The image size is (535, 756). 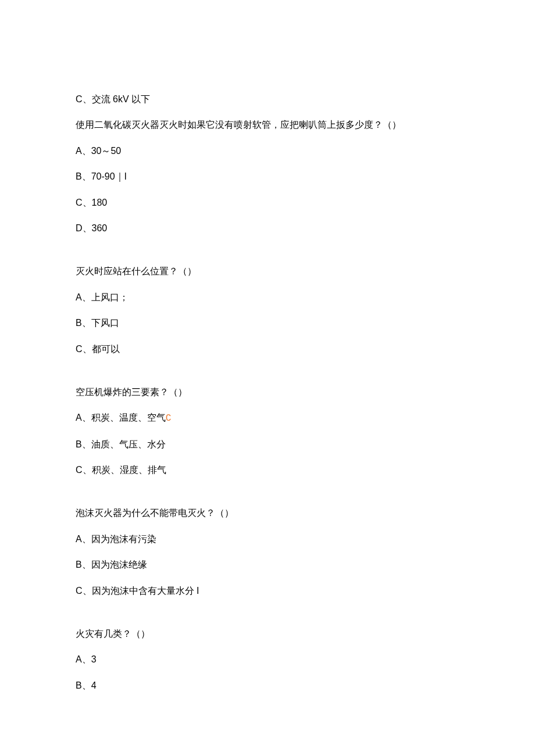 What do you see at coordinates (268, 298) in the screenshot?
I see `option-a-upwind: A、上风口；` at bounding box center [268, 298].